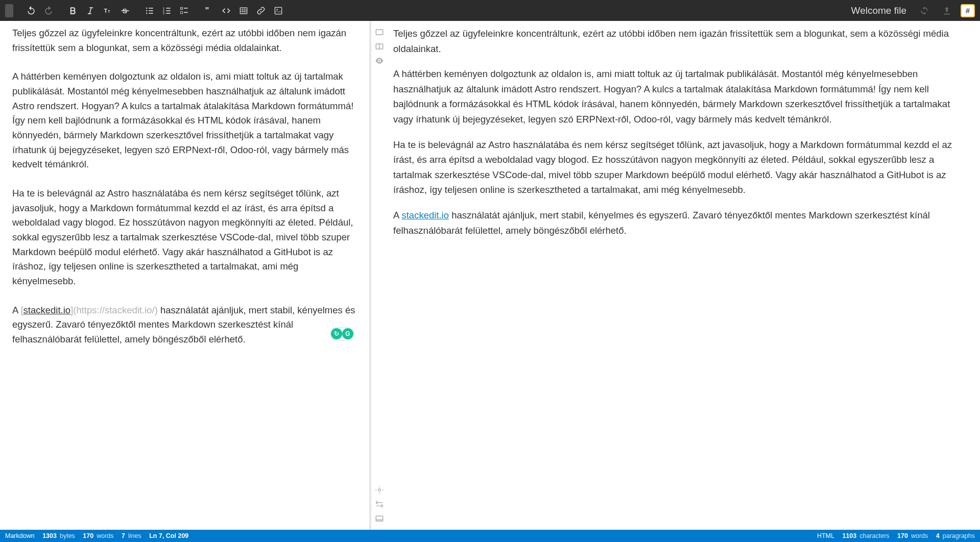 This screenshot has width=980, height=542. What do you see at coordinates (379, 519) in the screenshot?
I see `statusbar-toggle-icon` at bounding box center [379, 519].